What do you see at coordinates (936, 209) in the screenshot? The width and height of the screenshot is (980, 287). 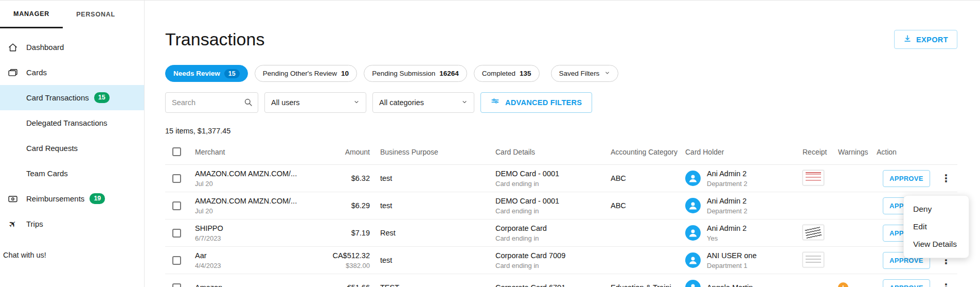 I see `menu-item-deny: Deny` at bounding box center [936, 209].